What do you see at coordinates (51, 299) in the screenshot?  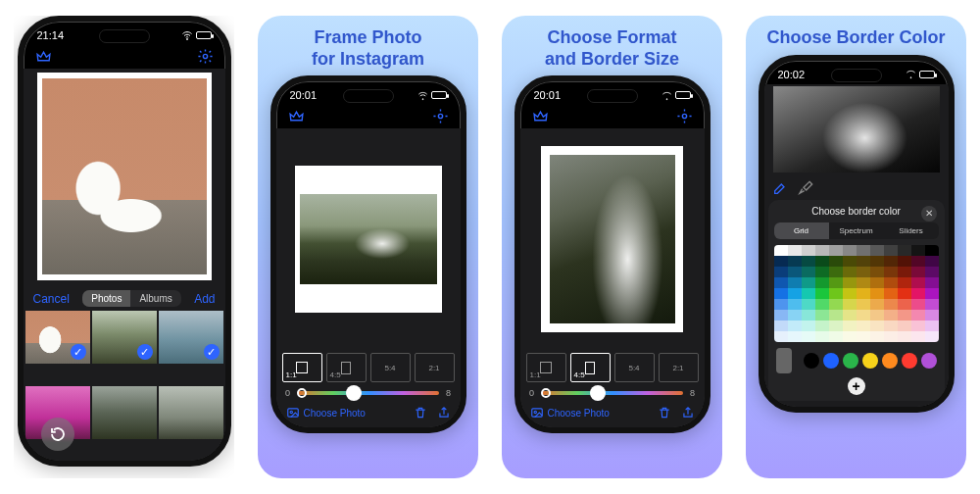 I see `cancel-button: Cancel` at bounding box center [51, 299].